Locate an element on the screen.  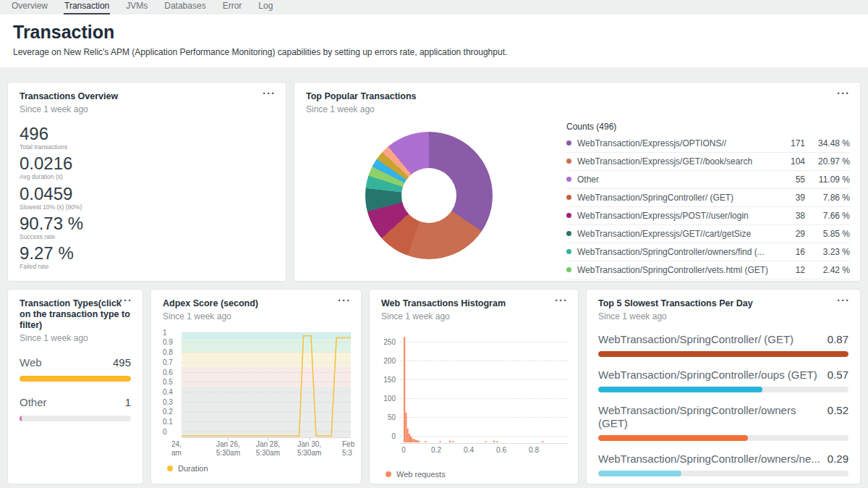
legend-label: WebTransaction/Expressjs/POST//user/logi… is located at coordinates (677, 216).